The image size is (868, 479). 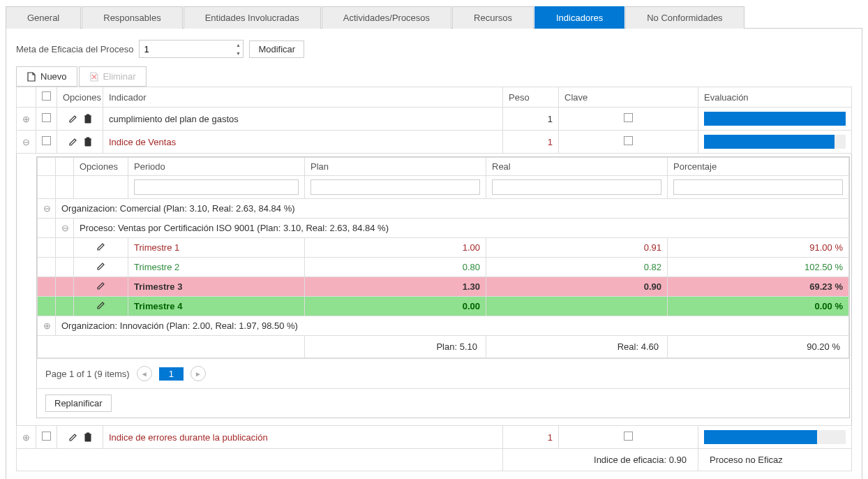 What do you see at coordinates (493, 17) in the screenshot?
I see `tab-recursos: Recursos` at bounding box center [493, 17].